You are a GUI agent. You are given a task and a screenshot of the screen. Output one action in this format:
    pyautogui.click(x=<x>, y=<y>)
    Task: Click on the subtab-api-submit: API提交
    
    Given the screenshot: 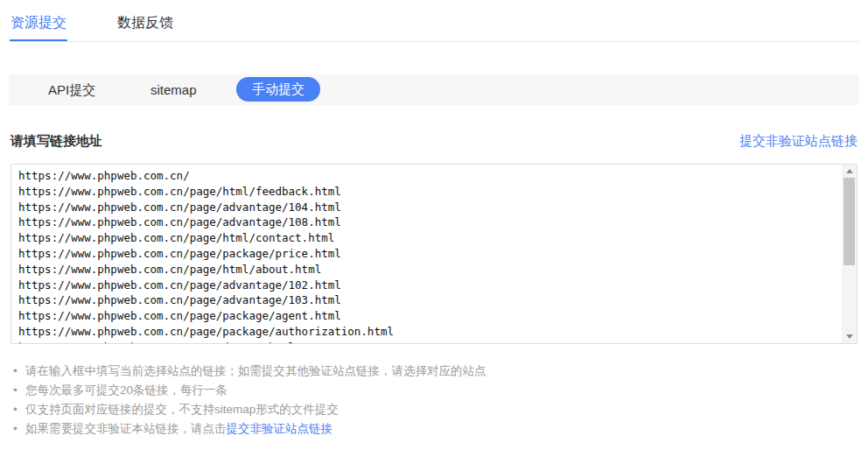 What is the action you would take?
    pyautogui.click(x=72, y=89)
    